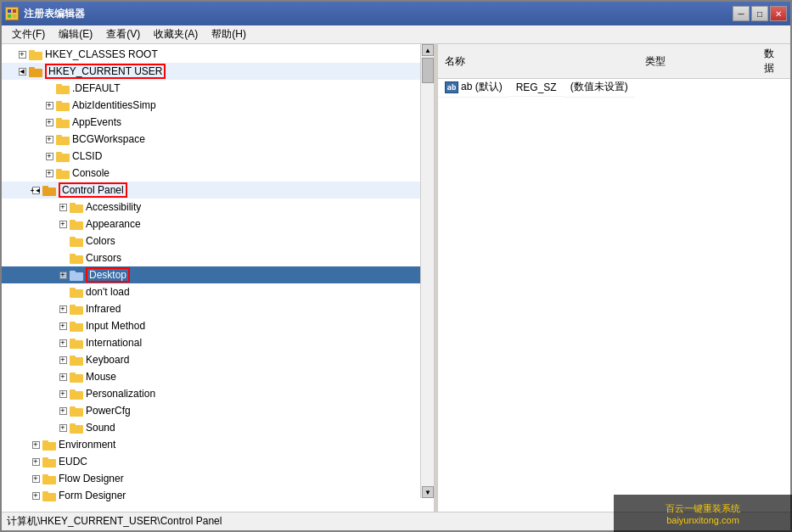  I want to click on tree-node-colors: Colors, so click(217, 241).